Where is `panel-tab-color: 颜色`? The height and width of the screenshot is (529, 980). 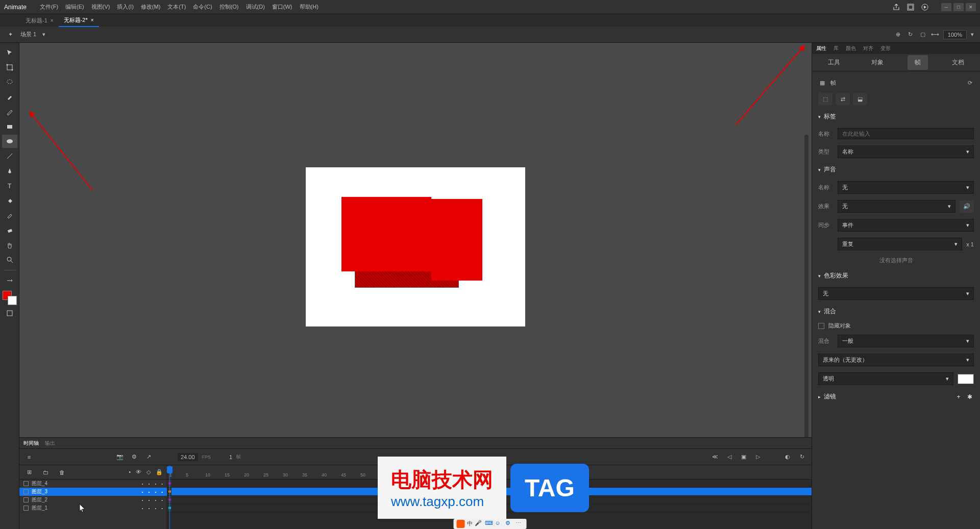
panel-tab-color: 颜色 is located at coordinates (851, 48).